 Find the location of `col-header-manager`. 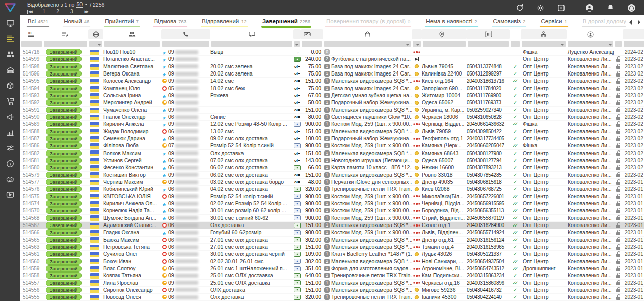

col-header-manager is located at coordinates (591, 34).